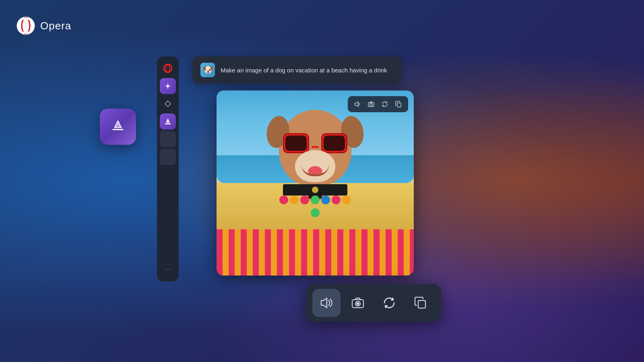 The height and width of the screenshot is (362, 644). What do you see at coordinates (56, 26) in the screenshot?
I see `opera-text: Opera` at bounding box center [56, 26].